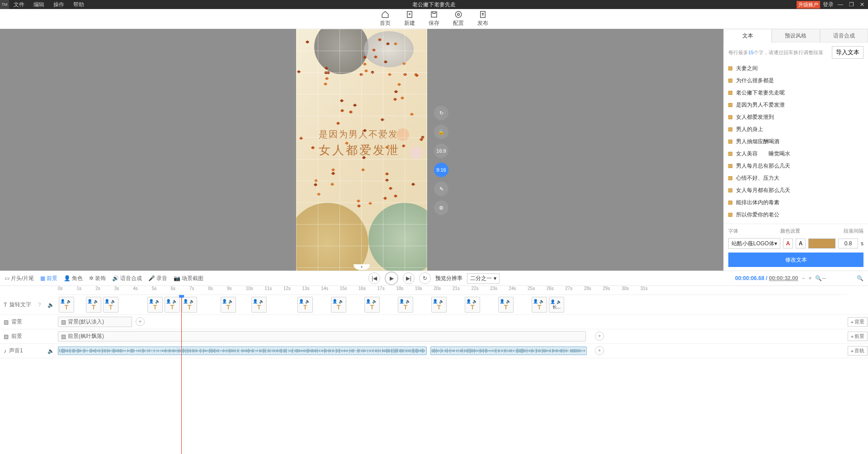  Describe the element at coordinates (748, 36) in the screenshot. I see `tab-text: 文本` at that location.